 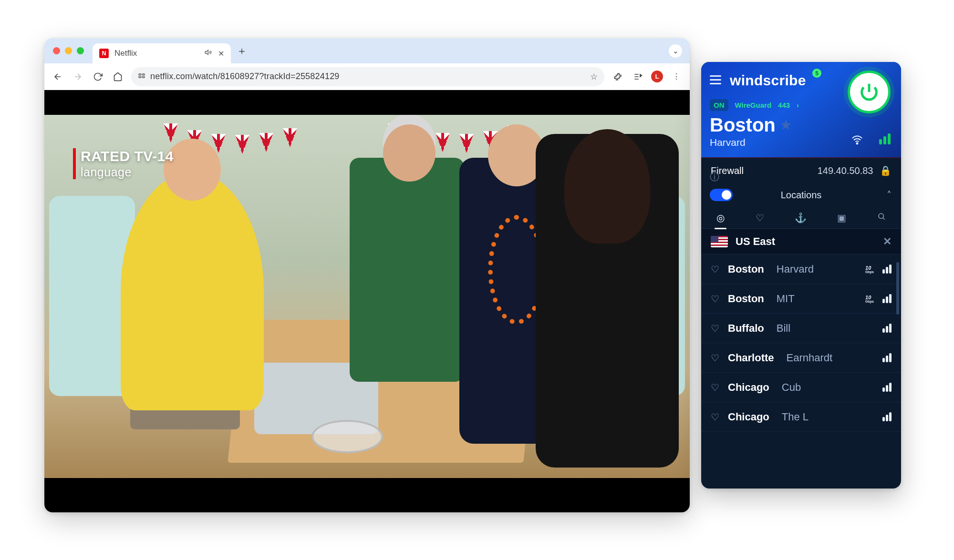 What do you see at coordinates (80, 51) in the screenshot?
I see `maximize-window-icon` at bounding box center [80, 51].